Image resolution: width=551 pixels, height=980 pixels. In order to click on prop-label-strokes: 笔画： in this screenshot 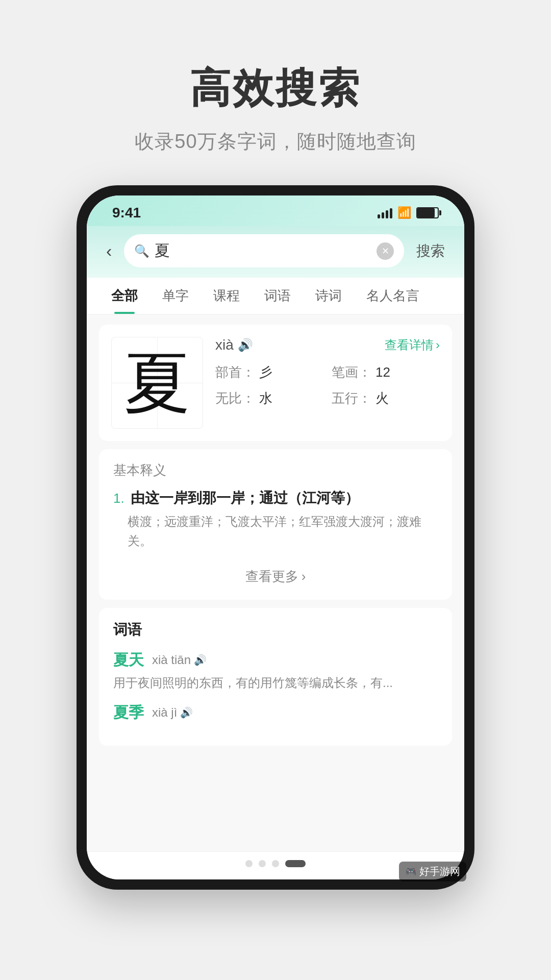, I will do `click(352, 373)`.